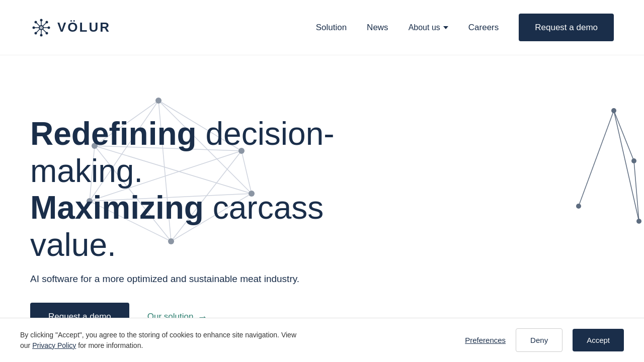 The height and width of the screenshot is (362, 644). I want to click on cookie-actions: Preferences Deny Accept, so click(544, 340).